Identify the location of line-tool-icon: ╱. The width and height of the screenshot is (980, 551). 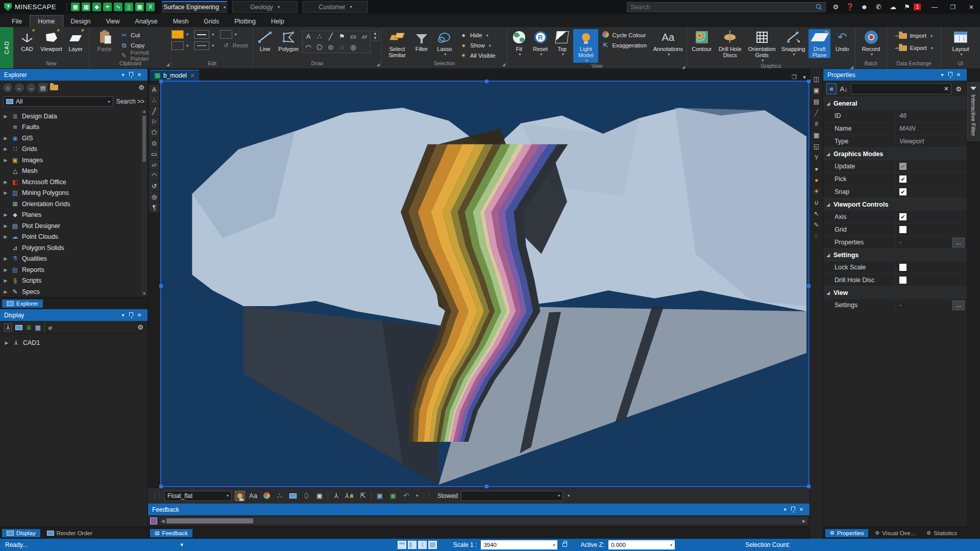
(154, 111).